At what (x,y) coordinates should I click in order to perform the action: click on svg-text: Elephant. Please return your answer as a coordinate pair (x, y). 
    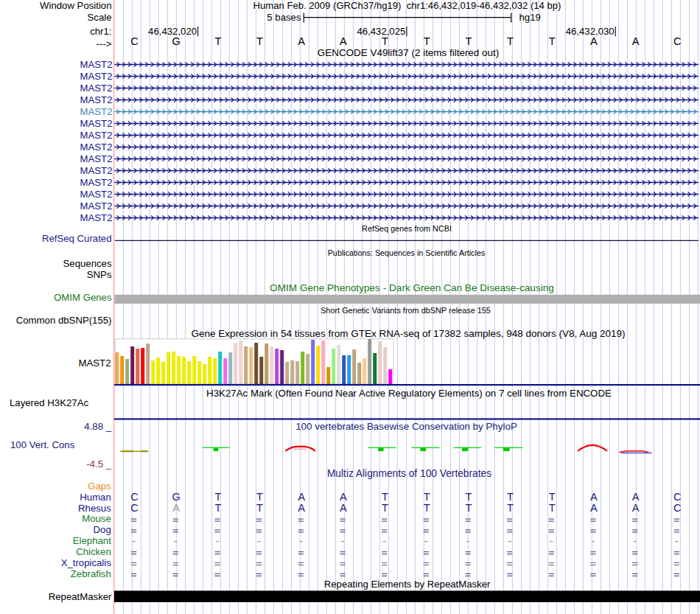
    Looking at the image, I should click on (92, 541).